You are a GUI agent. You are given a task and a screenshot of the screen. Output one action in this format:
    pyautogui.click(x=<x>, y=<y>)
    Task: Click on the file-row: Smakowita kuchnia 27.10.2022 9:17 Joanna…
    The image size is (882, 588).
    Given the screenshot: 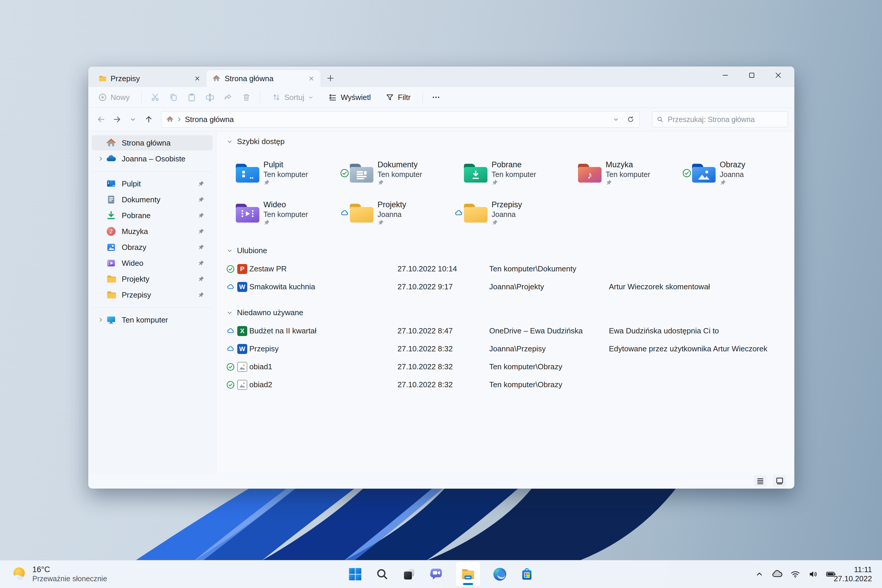 What is the action you would take?
    pyautogui.click(x=505, y=287)
    